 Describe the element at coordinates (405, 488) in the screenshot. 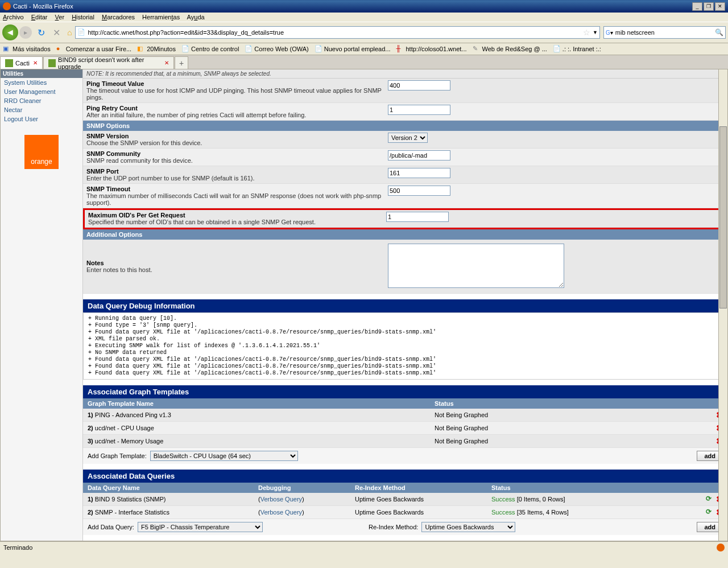

I see `data-queries-header: Data Query Name Debugging Re-Index Metho…` at that location.